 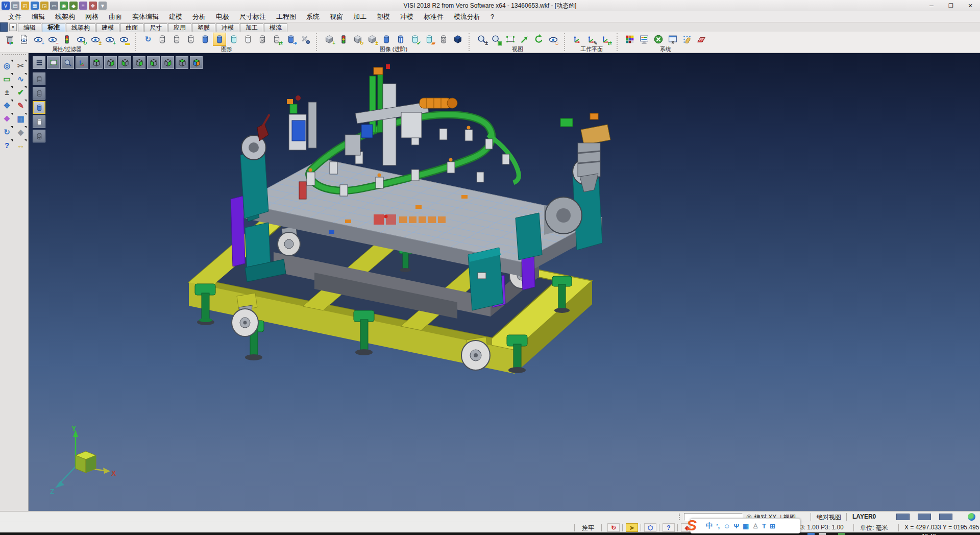 What do you see at coordinates (401, 39) in the screenshot?
I see `striped-solid-icon` at bounding box center [401, 39].